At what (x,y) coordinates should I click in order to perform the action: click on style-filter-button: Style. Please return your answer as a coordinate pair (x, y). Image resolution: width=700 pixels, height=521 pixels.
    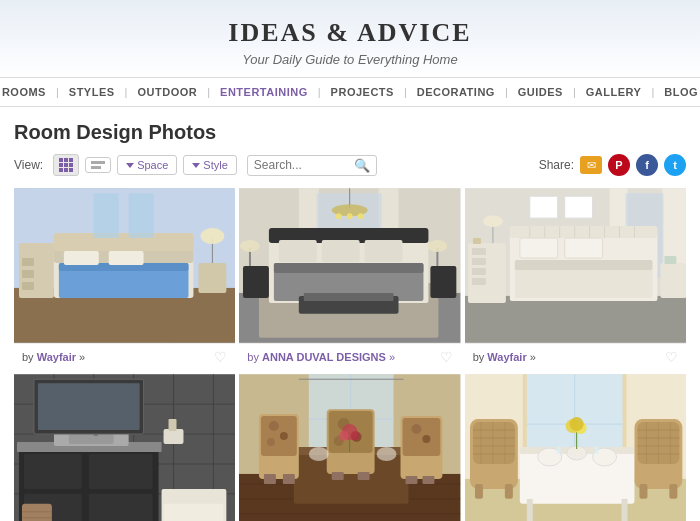
    Looking at the image, I should click on (210, 165).